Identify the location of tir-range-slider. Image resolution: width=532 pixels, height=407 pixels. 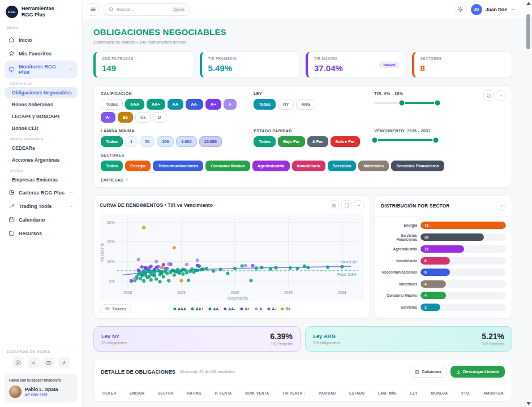
(406, 103).